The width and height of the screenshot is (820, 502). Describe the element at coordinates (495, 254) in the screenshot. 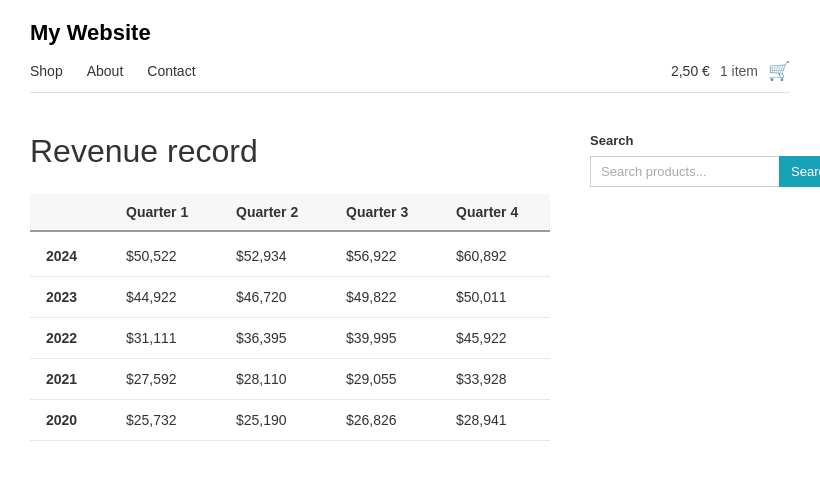

I see `cell-q4: $60,892` at that location.